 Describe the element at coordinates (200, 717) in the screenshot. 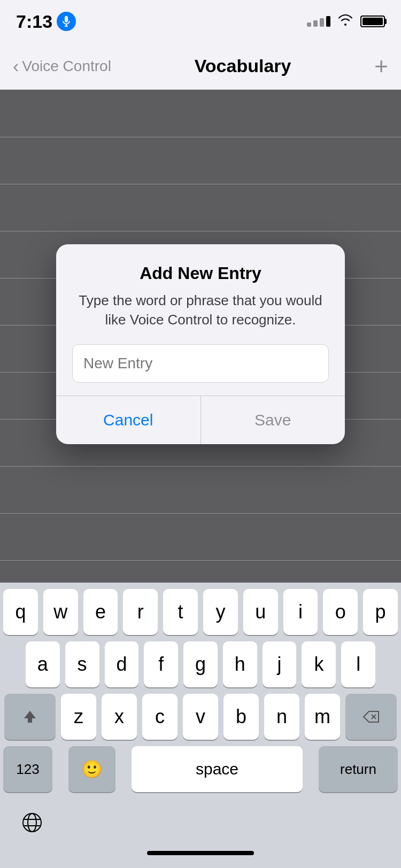

I see `keyboard-row-3: z x c v b n m` at that location.